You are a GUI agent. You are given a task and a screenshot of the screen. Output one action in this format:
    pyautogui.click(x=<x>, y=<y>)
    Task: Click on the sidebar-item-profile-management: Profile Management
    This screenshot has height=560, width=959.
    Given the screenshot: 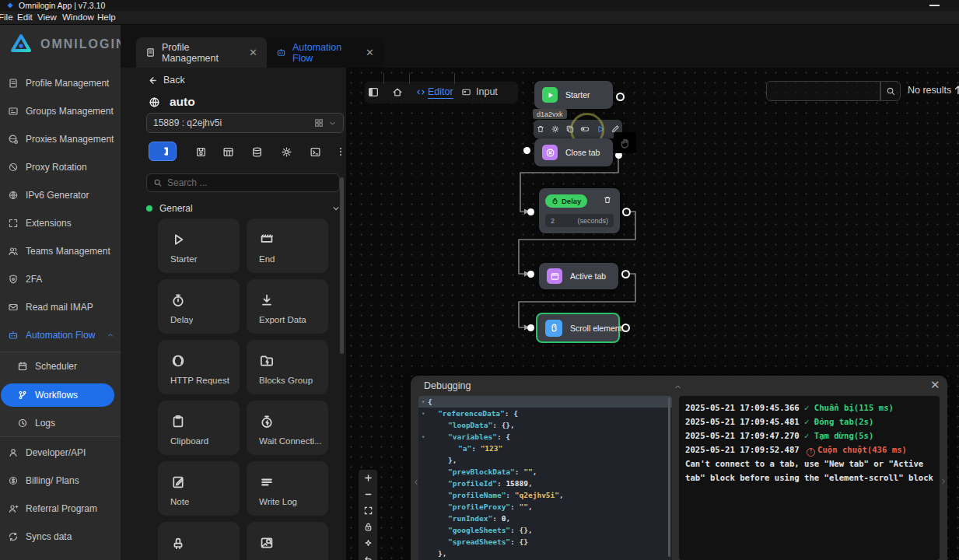 What is the action you would take?
    pyautogui.click(x=61, y=83)
    